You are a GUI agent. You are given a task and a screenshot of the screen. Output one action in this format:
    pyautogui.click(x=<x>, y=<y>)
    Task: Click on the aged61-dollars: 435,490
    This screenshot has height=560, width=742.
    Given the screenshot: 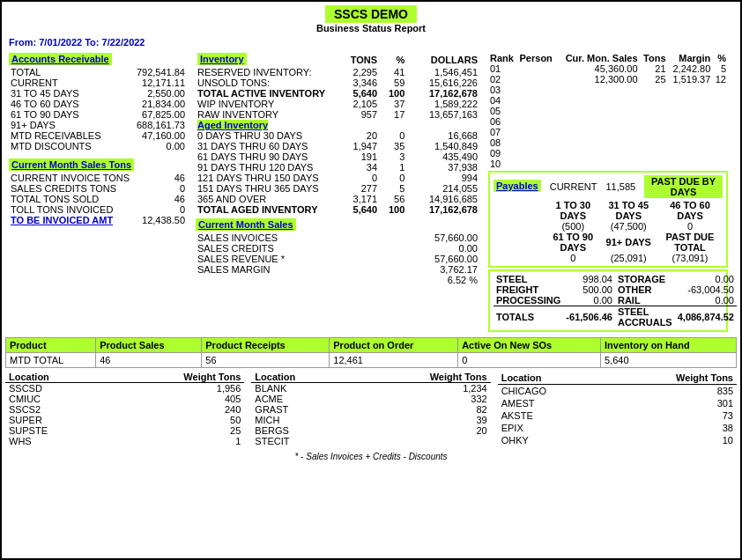 What is the action you would take?
    pyautogui.click(x=442, y=157)
    